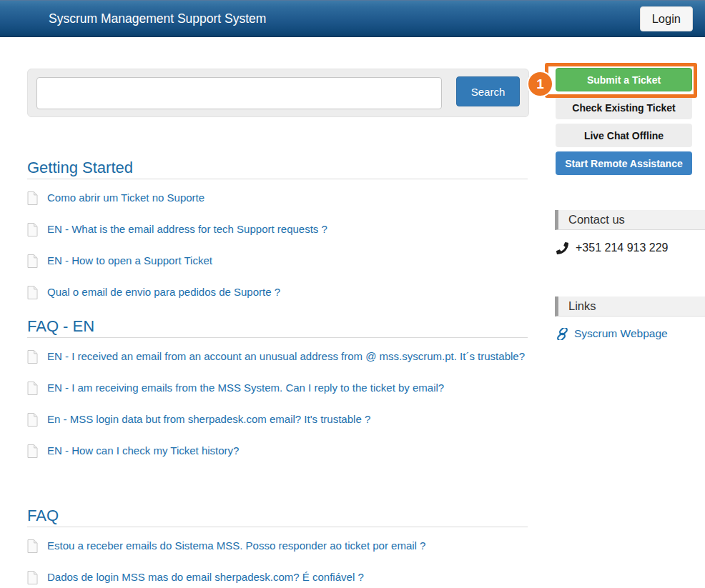 The image size is (705, 588). Describe the element at coordinates (488, 91) in the screenshot. I see `search-button: Search` at that location.